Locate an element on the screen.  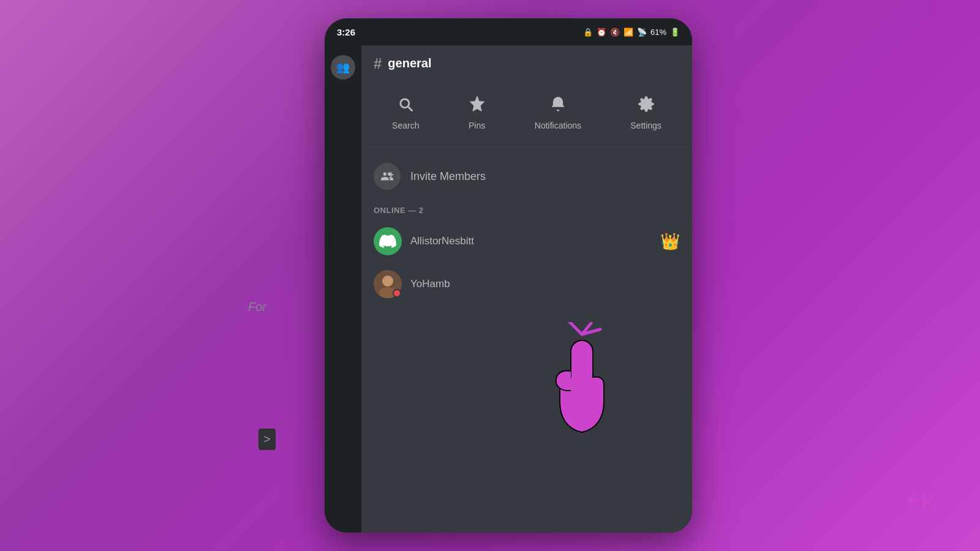
status-icons: 🔒 ⏰ 🔇 📶 📡 61% 🔋 is located at coordinates (631, 32).